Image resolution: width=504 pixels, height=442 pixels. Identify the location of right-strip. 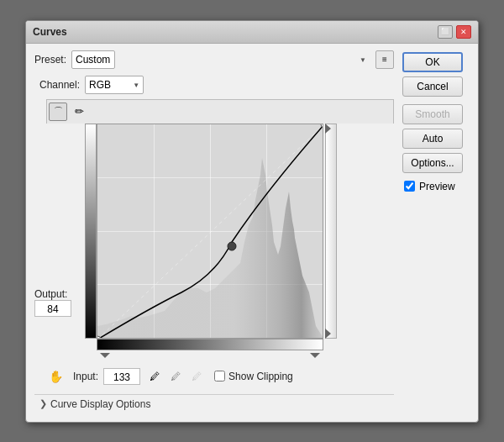
(331, 231).